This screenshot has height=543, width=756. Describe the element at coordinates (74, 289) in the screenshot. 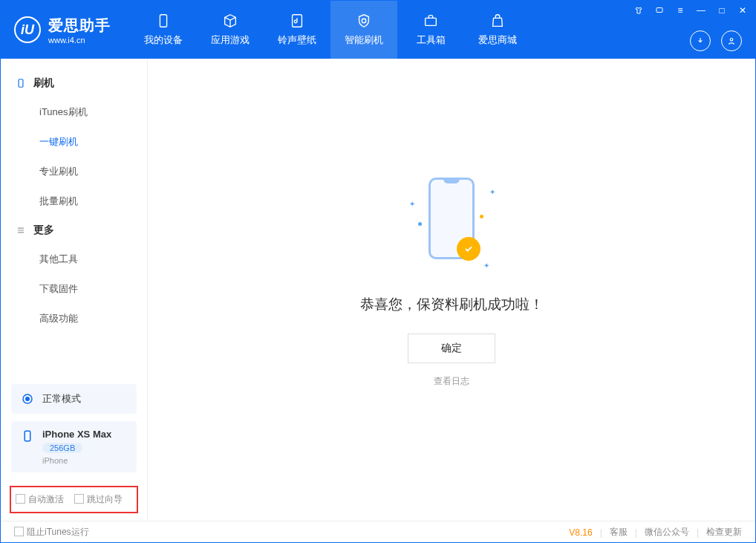

I see `sidebar-item-download-firmware: 下载固件` at that location.